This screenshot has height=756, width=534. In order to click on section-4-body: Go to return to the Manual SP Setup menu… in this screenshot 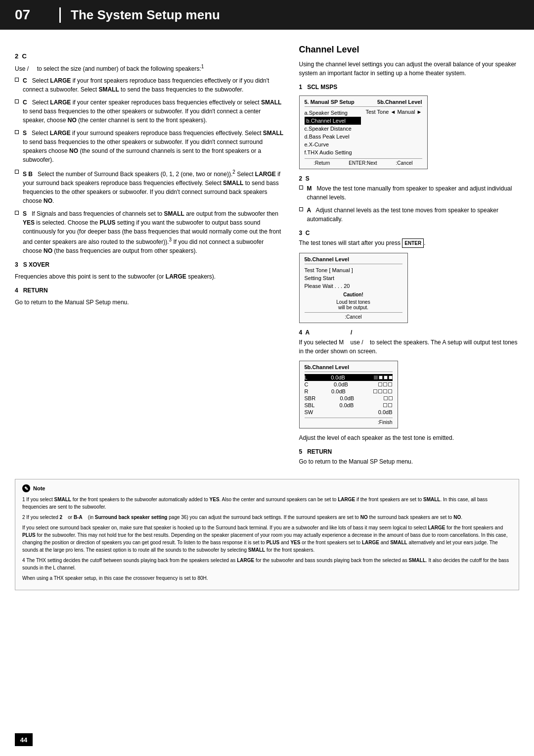, I will do `click(149, 302)`.